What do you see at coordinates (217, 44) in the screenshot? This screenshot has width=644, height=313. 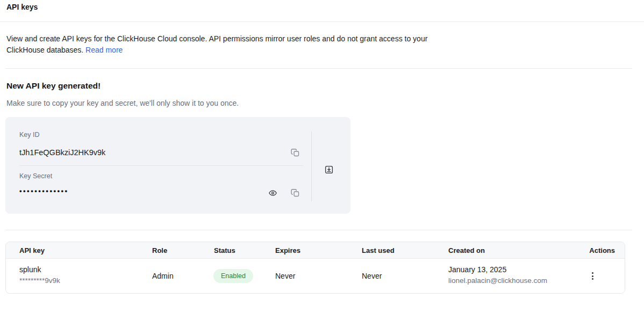 I see `description-text: View and create API keys for the ClickHo…` at bounding box center [217, 44].